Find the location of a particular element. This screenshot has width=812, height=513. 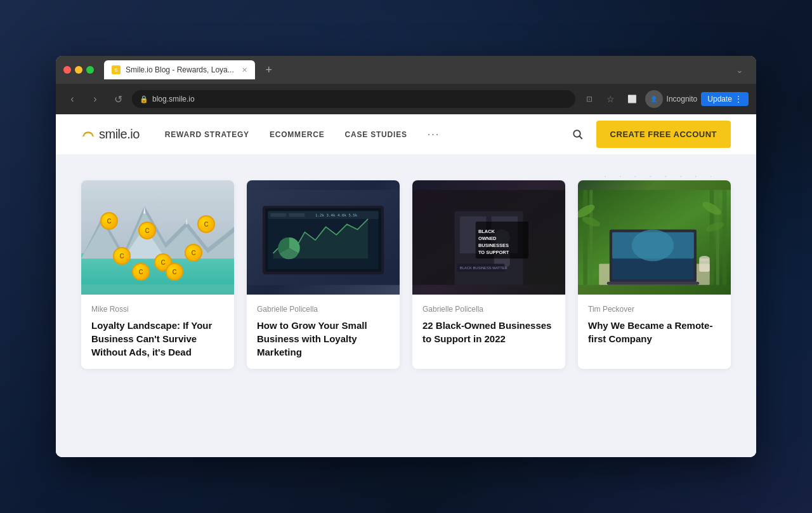

browser-chrome: S Smile.io Blog - Rewards, Loya... ✕ + ⌄… is located at coordinates (406, 85).